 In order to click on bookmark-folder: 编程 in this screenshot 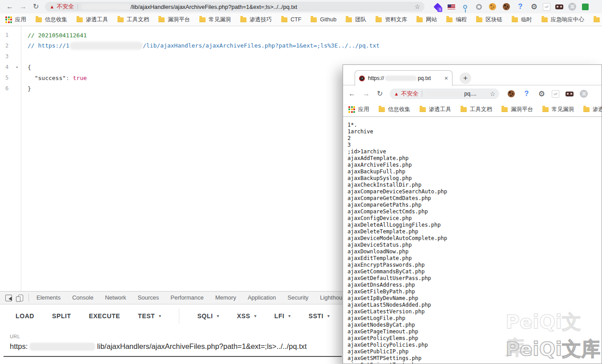, I will do `click(457, 20)`.